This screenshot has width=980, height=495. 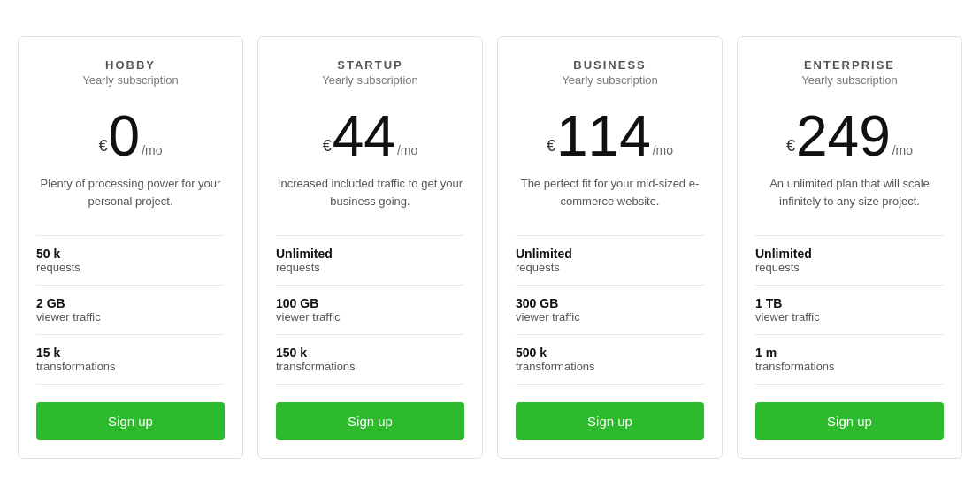 What do you see at coordinates (370, 65) in the screenshot?
I see `plan-name: STARTUP` at bounding box center [370, 65].